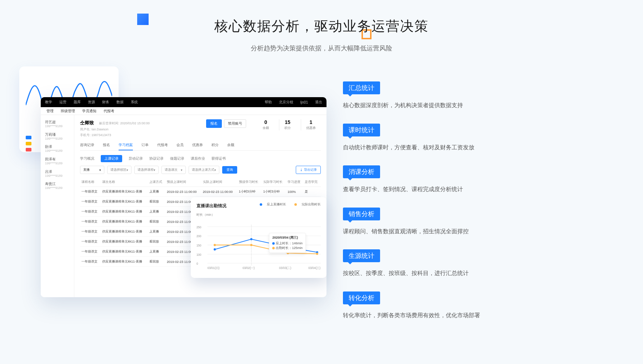 The width and height of the screenshot is (643, 364). What do you see at coordinates (436, 315) in the screenshot?
I see `feature-desc: 转化率统计，判断各类市场费用有效性，优化市场部署` at bounding box center [436, 315].